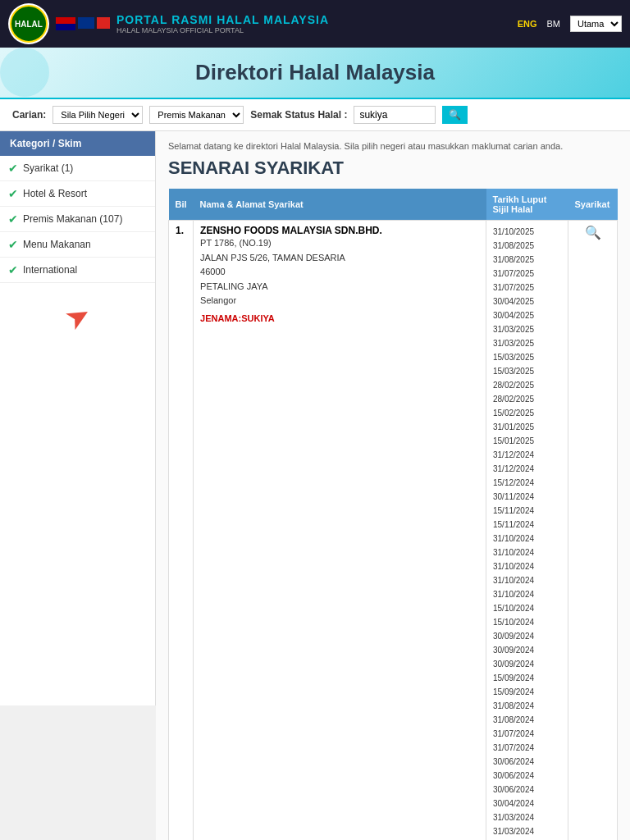 Image resolution: width=630 pixels, height=840 pixels. Describe the element at coordinates (299, 115) in the screenshot. I see `status-label: Semak Status Halal :` at that location.